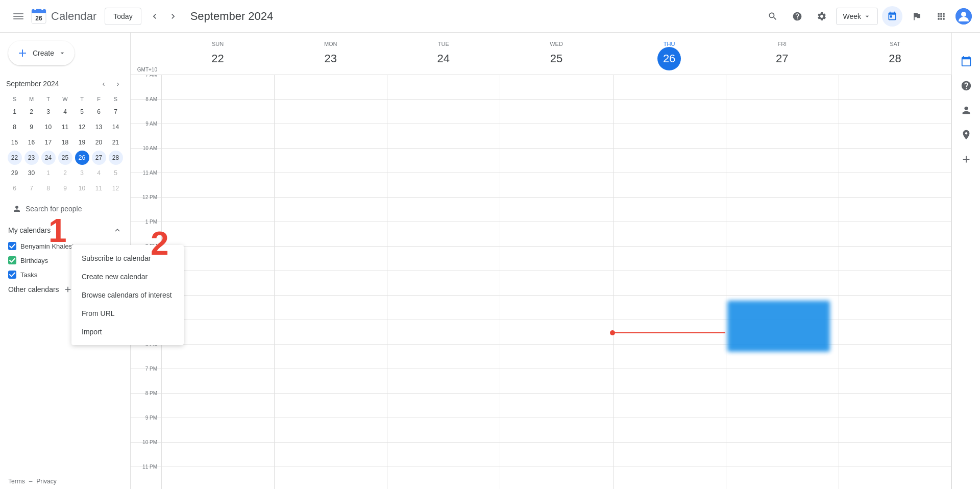 Image resolution: width=980 pixels, height=489 pixels. Describe the element at coordinates (99, 158) in the screenshot. I see `mini-cal-day: 27` at that location.